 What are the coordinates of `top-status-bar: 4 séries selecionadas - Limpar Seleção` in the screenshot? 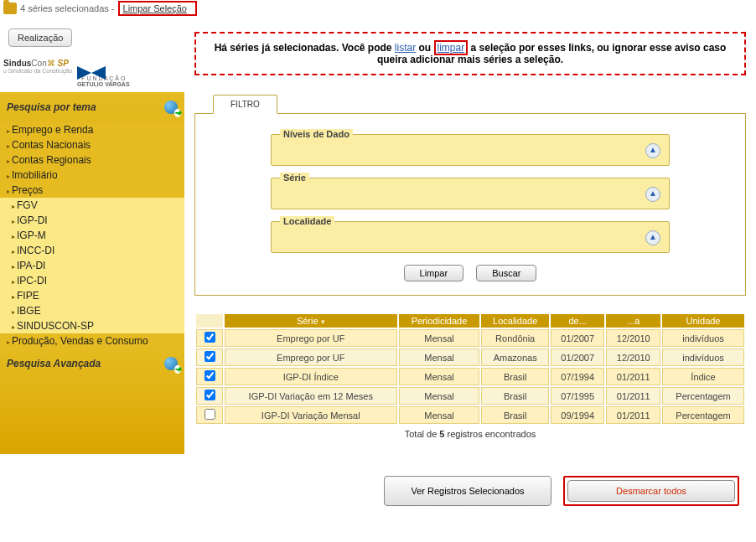 It's located at (378, 8).